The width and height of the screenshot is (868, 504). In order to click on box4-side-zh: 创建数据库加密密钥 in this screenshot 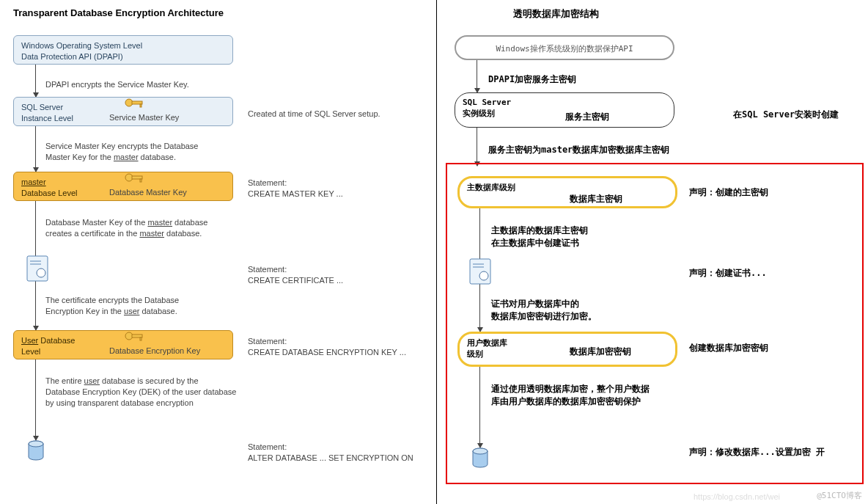, I will do `click(729, 348)`.